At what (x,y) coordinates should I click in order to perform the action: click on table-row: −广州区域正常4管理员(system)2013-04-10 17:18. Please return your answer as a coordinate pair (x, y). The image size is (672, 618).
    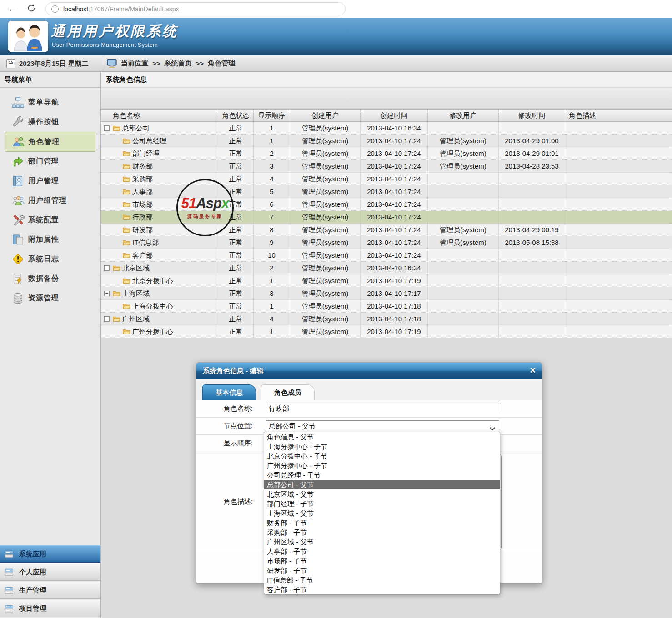
    Looking at the image, I should click on (386, 319).